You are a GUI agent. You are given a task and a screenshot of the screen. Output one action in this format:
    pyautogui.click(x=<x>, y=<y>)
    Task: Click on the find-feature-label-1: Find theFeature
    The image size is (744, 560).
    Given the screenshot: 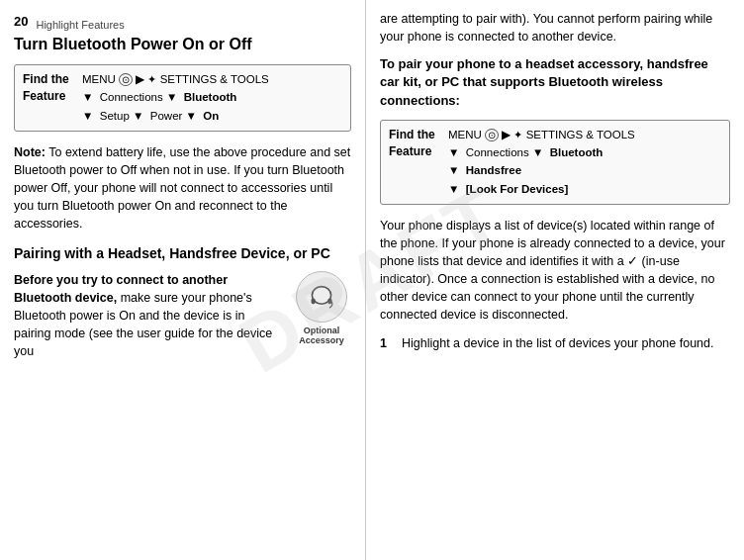 What is the action you would take?
    pyautogui.click(x=48, y=98)
    